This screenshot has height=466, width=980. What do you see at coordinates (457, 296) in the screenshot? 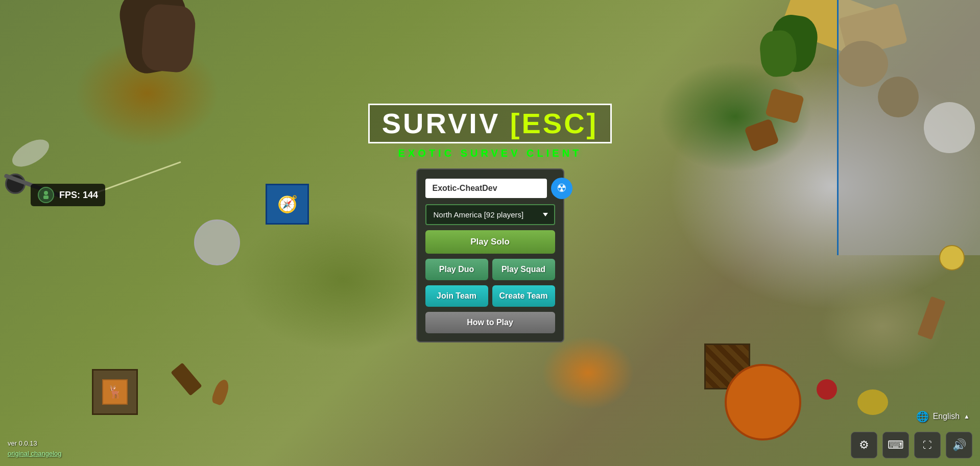
I see `join-team-button: Join Team` at bounding box center [457, 296].